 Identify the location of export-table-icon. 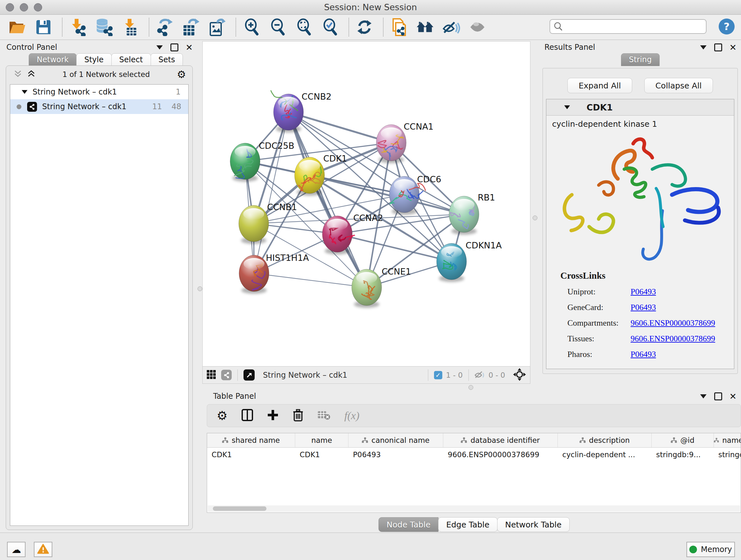
(191, 27).